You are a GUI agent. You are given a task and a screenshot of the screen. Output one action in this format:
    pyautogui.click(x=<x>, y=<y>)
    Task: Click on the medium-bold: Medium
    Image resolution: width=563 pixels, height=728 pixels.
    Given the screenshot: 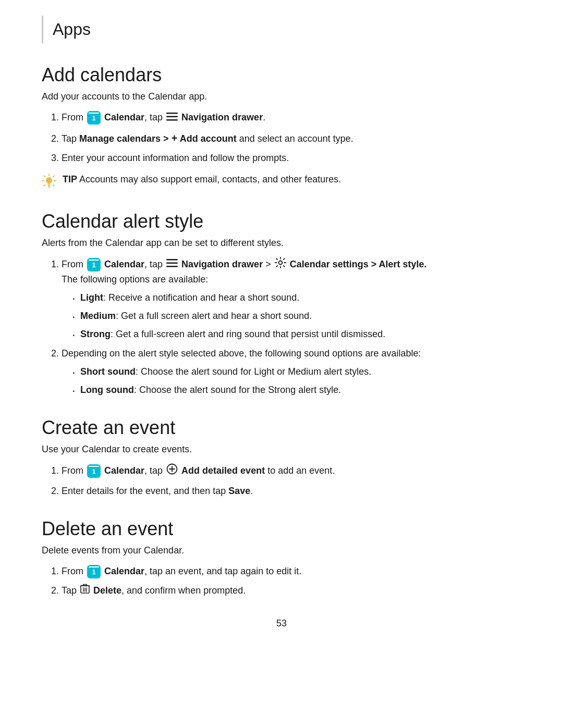 What is the action you would take?
    pyautogui.click(x=98, y=316)
    